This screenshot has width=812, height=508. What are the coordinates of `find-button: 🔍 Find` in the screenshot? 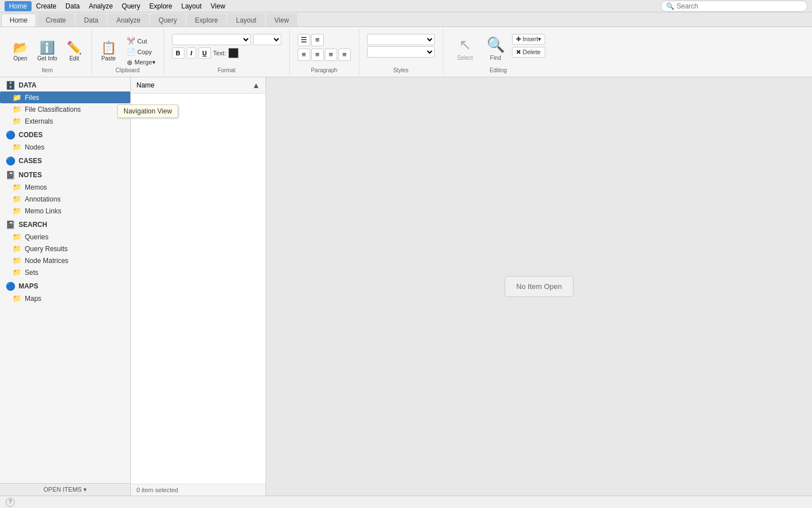 It's located at (496, 49).